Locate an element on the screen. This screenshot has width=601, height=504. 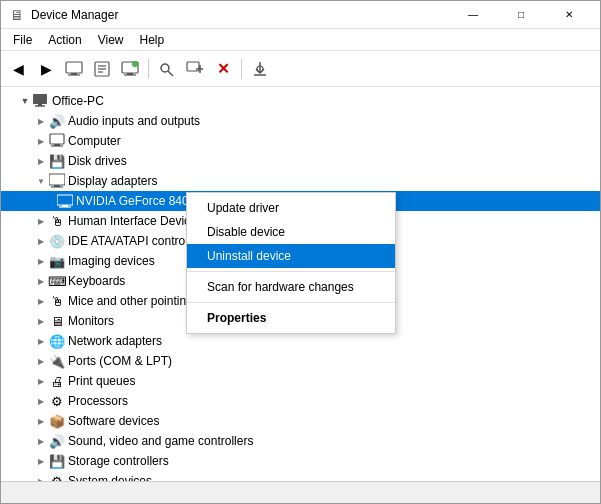
ctx-uninstall-device: Uninstall device is located at coordinates (291, 256).